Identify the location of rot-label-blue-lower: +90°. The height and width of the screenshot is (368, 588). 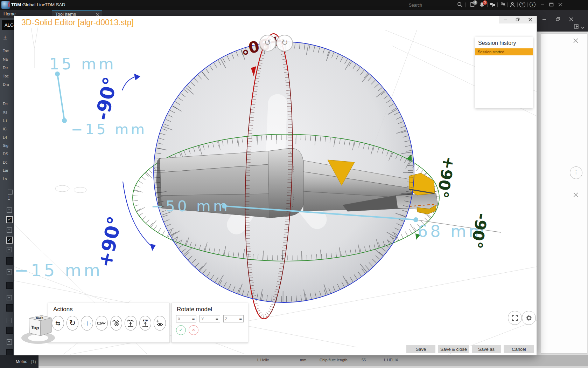
(110, 242).